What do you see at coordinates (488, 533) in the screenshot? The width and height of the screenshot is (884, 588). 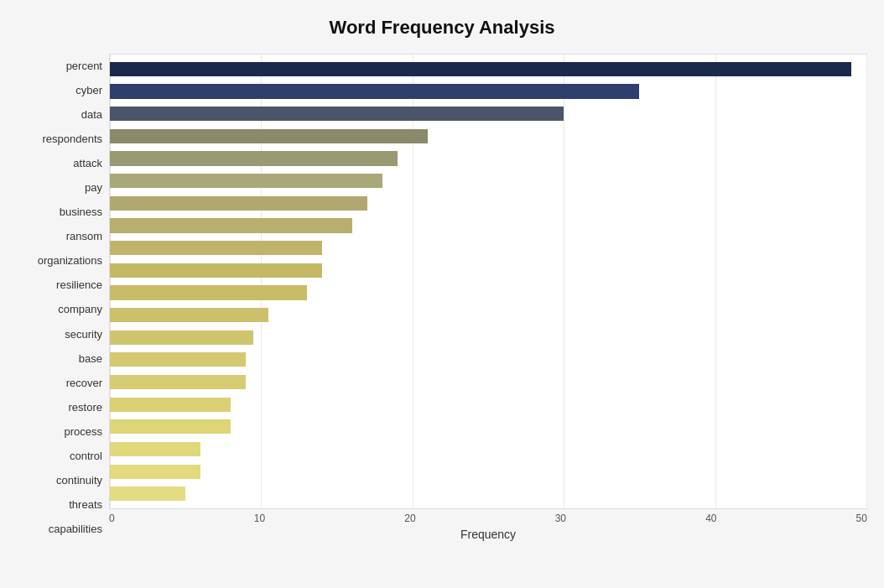 I see `x-axis-label: Frequency` at bounding box center [488, 533].